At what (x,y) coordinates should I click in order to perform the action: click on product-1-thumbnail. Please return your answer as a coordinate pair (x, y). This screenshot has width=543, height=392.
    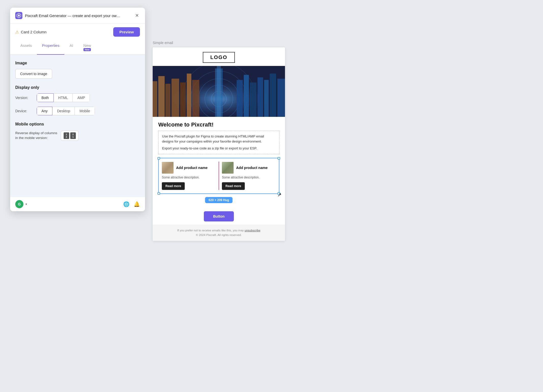
    Looking at the image, I should click on (168, 168).